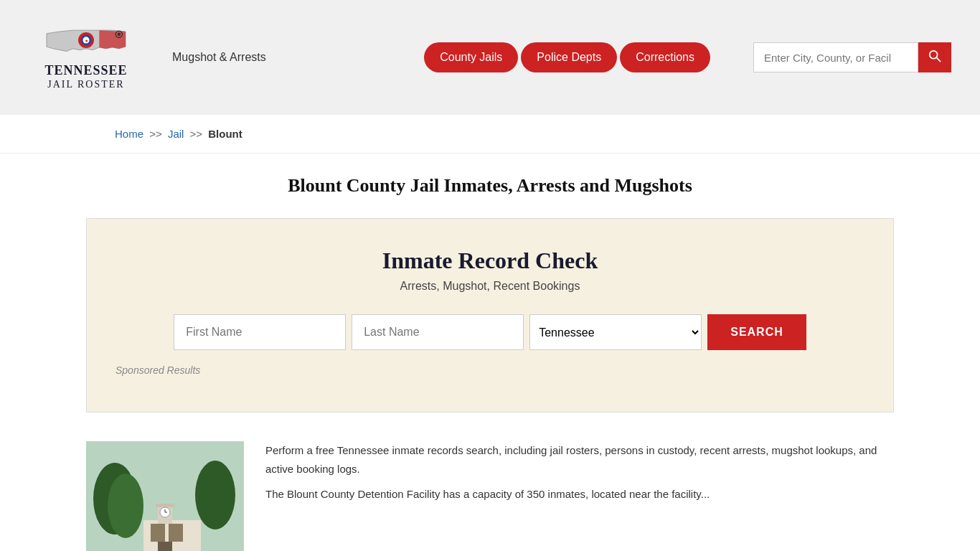 The width and height of the screenshot is (980, 551). I want to click on header-search-button, so click(935, 57).